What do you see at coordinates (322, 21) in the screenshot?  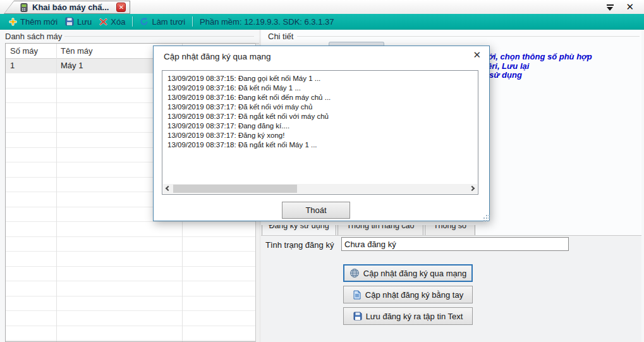 I see `toolbar: Thêm mới Lưu Xóa Làm tươi Phần mềm: 12.1…` at bounding box center [322, 21].